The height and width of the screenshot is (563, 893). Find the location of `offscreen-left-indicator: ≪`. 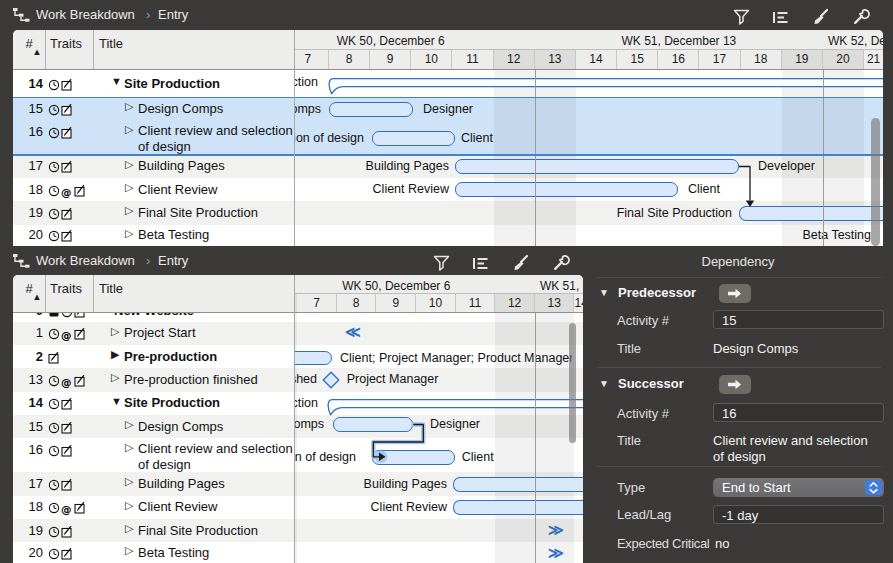

offscreen-left-indicator: ≪ is located at coordinates (353, 332).